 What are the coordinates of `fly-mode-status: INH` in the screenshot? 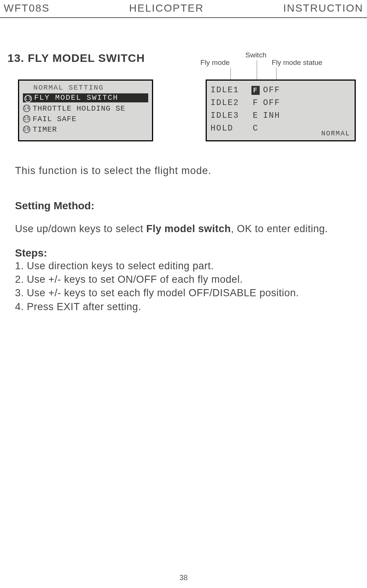 It's located at (276, 116).